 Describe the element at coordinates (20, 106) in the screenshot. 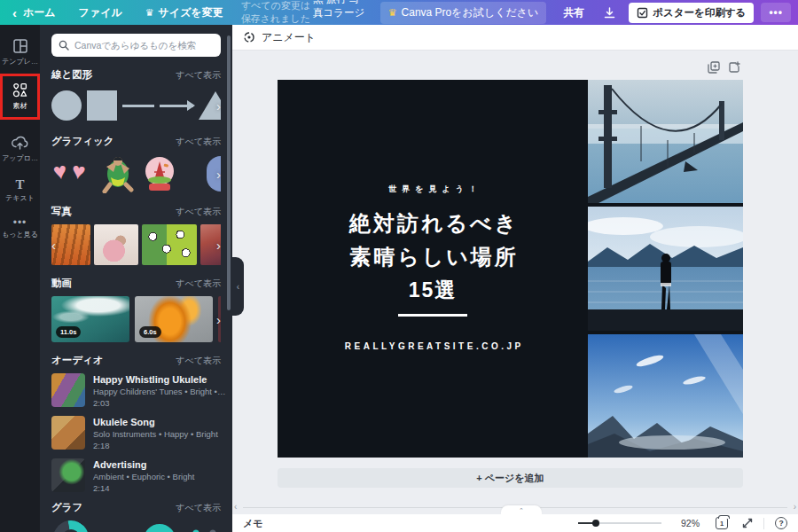

I see `sidebar-item-label: 素材` at that location.